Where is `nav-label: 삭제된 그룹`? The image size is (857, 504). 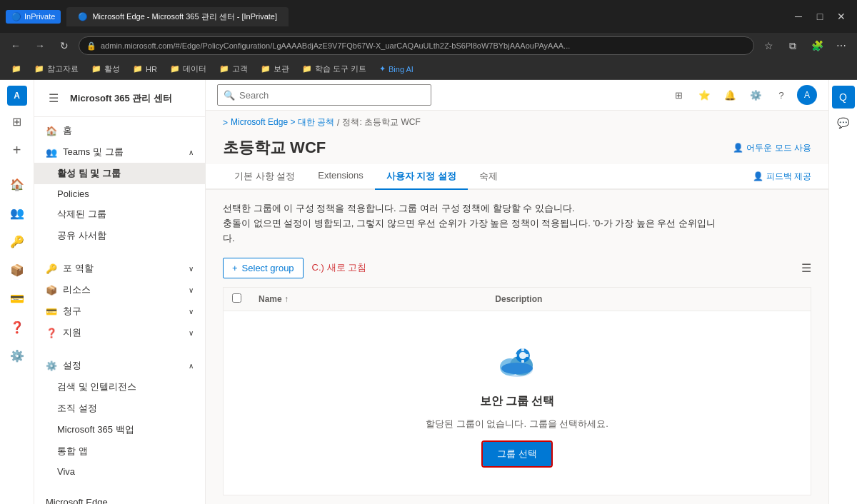
nav-label: 삭제된 그룹 is located at coordinates (81, 214).